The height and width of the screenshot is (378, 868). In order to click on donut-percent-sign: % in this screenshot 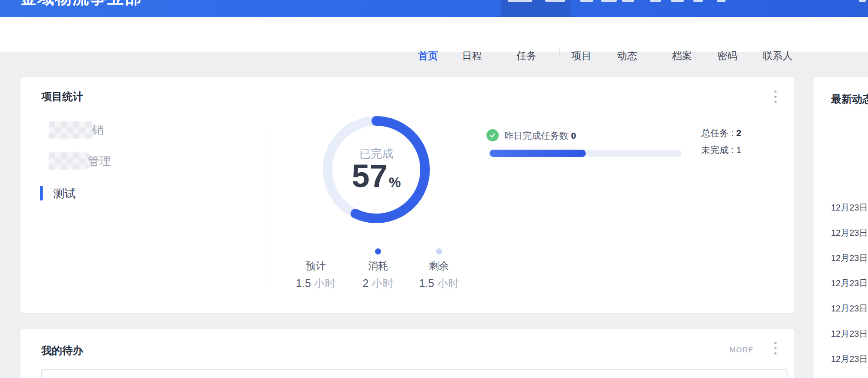, I will do `click(395, 183)`.